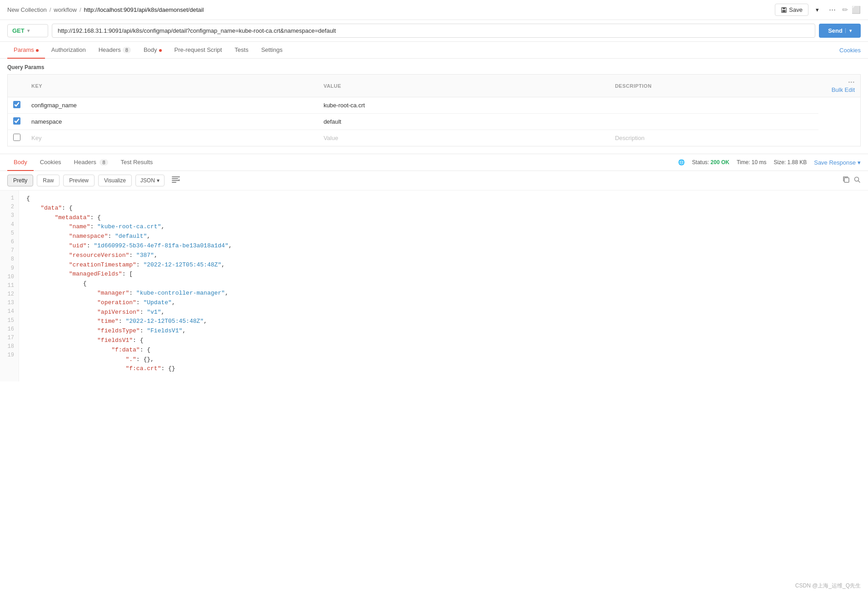 Image resolution: width=868 pixels, height=597 pixels. Describe the element at coordinates (843, 90) in the screenshot. I see `bulk-edit-button: Bulk Edit` at that location.